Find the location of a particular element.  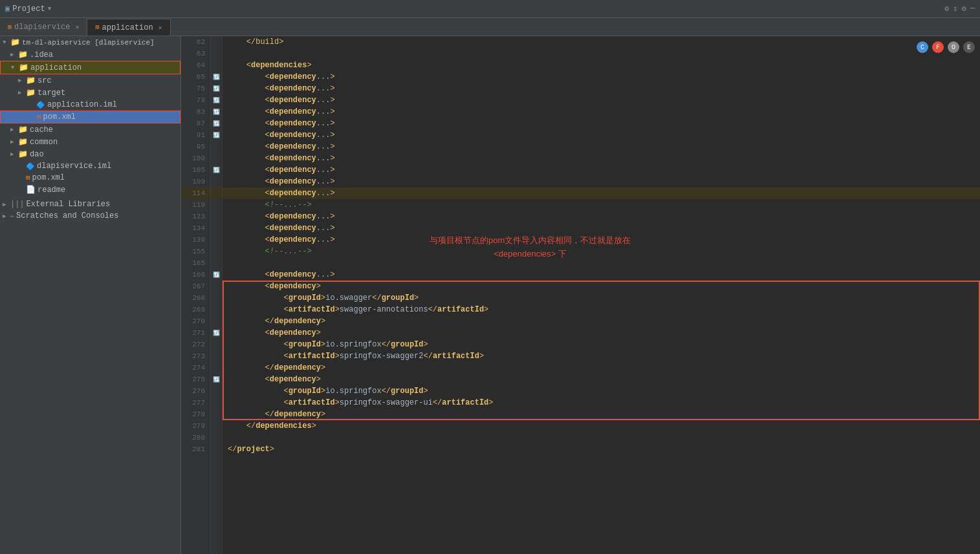

gutter-spring-75: 🔃 is located at coordinates (216, 89).